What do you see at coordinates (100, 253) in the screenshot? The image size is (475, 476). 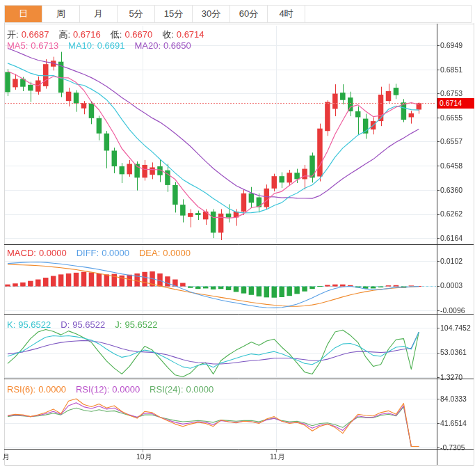 I see `macd-readout: MACD:0.0000DIFF:0.0000DEA:0.0000` at bounding box center [100, 253].